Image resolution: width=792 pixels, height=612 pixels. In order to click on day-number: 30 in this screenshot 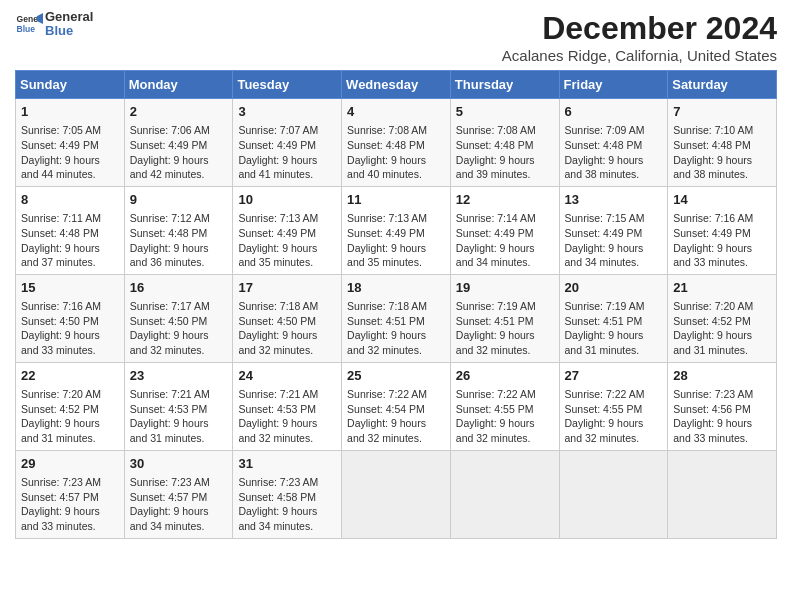, I will do `click(179, 464)`.